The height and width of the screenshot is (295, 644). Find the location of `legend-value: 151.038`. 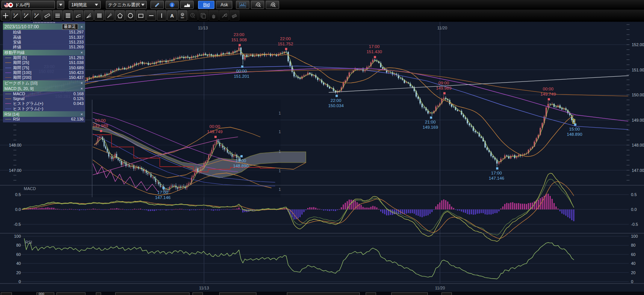

legend-value: 151.038 is located at coordinates (76, 62).